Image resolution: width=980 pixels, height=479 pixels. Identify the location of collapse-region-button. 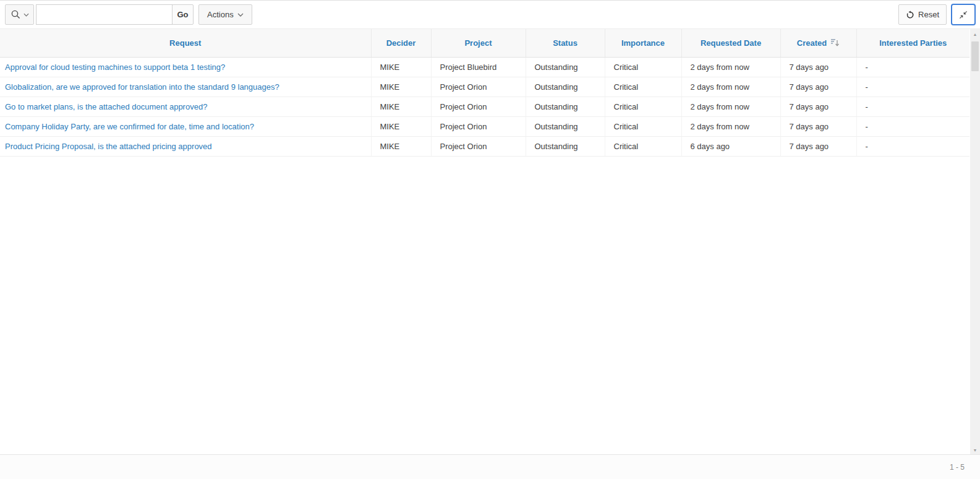
(963, 15).